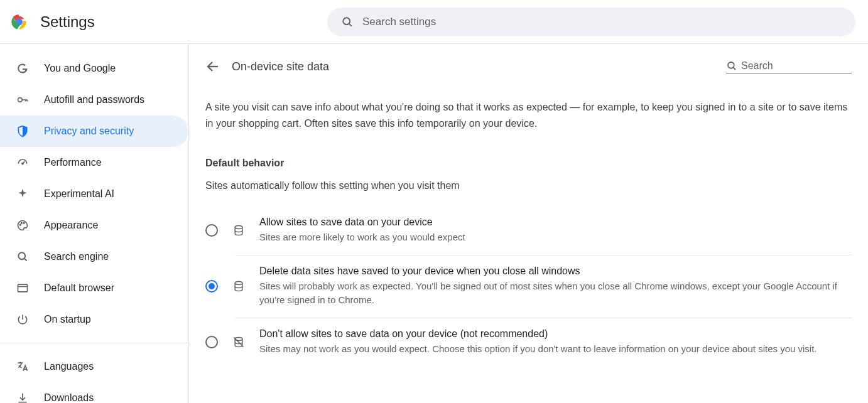 Image resolution: width=868 pixels, height=403 pixels. Describe the element at coordinates (79, 288) in the screenshot. I see `sidebar-item-label: Default browser` at that location.